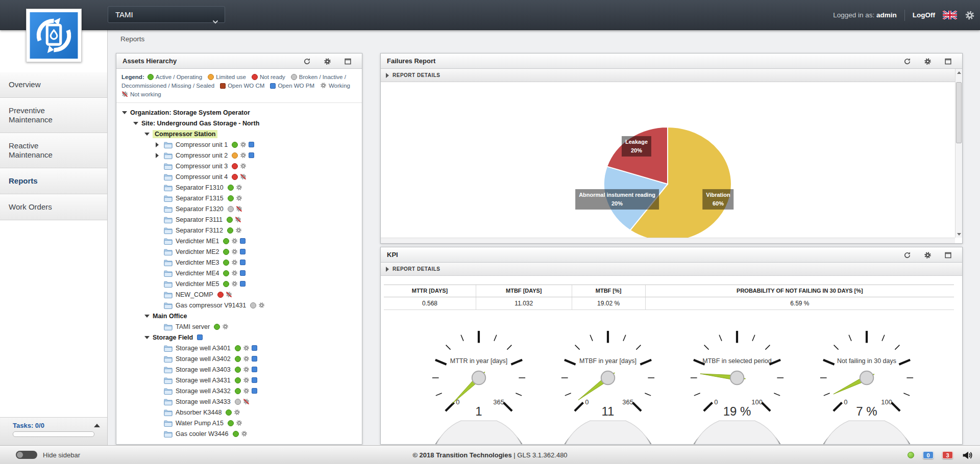 The height and width of the screenshot is (464, 980). Describe the element at coordinates (242, 219) in the screenshot. I see `tree-item: Separator F3111` at that location.